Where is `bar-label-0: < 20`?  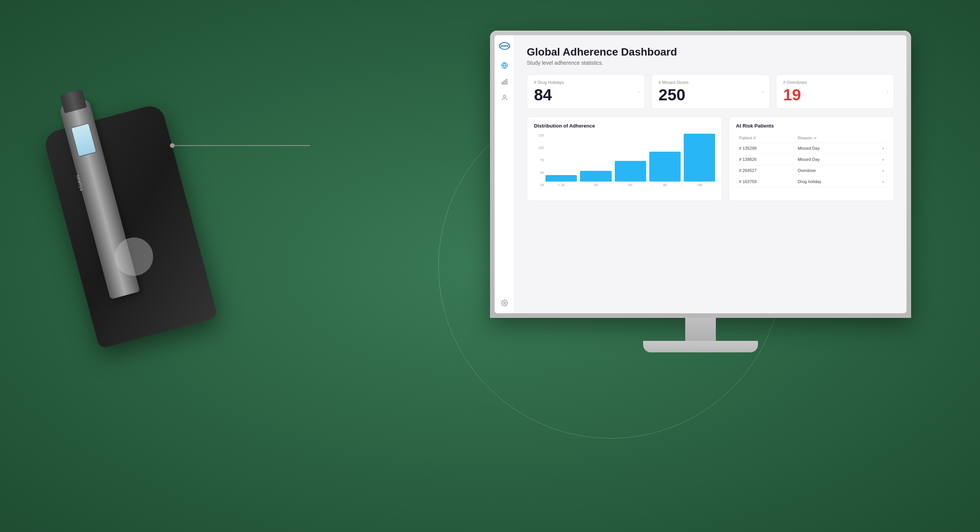 bar-label-0: < 20 is located at coordinates (561, 185).